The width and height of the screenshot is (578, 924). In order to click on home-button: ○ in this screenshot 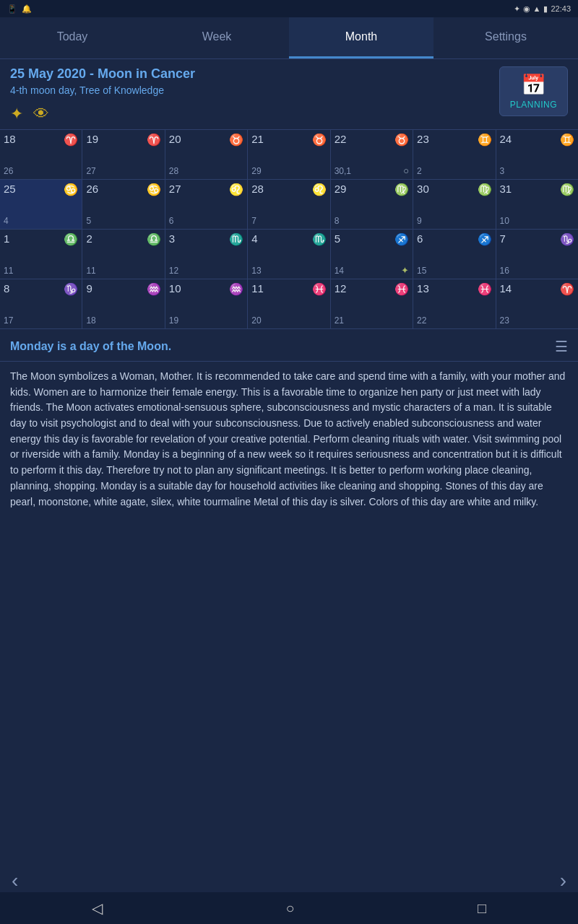, I will do `click(290, 908)`.